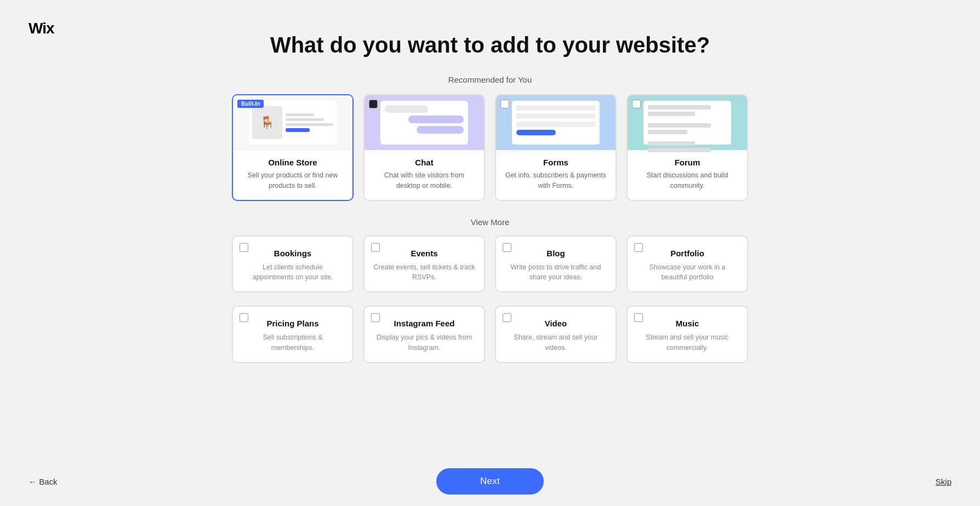 This screenshot has height=506, width=980. I want to click on card-blog-desc: Write posts to drive traffic and share y…, so click(556, 273).